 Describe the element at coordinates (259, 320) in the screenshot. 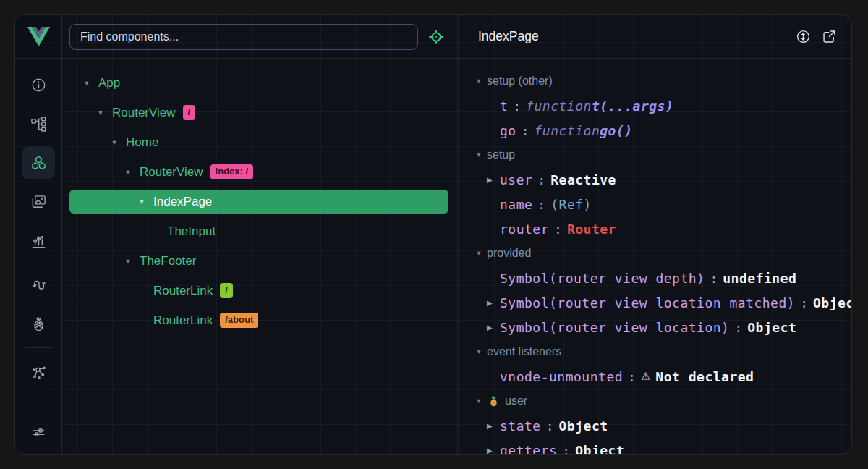

I see `tree-row-routerlink: RouterLink/about` at that location.